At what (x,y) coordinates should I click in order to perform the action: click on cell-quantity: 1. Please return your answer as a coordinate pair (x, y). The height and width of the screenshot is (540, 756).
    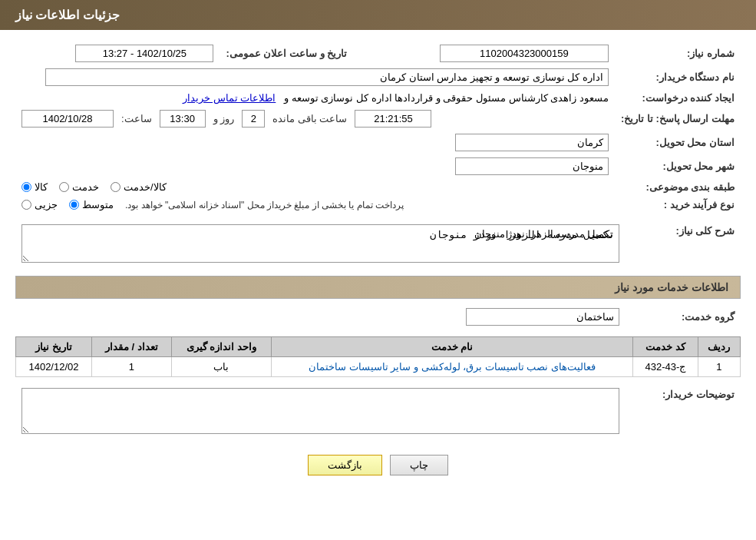
    Looking at the image, I should click on (132, 367).